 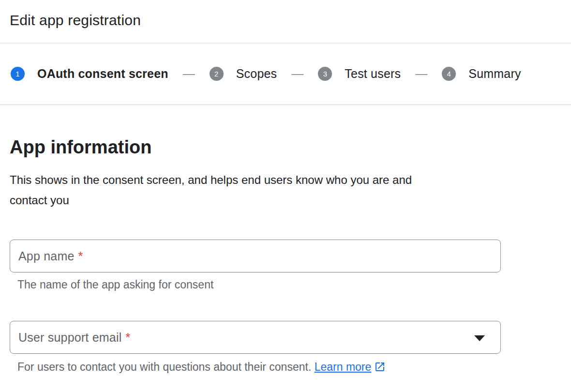 I want to click on step-oauth-consent-screen: 1 OAuth consent screen, so click(x=90, y=74).